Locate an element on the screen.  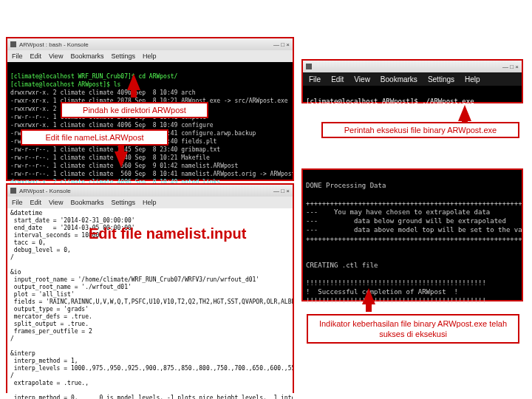
callout-edit-namelist-input: Edit file namelist.input is located at coordinates (167, 233).